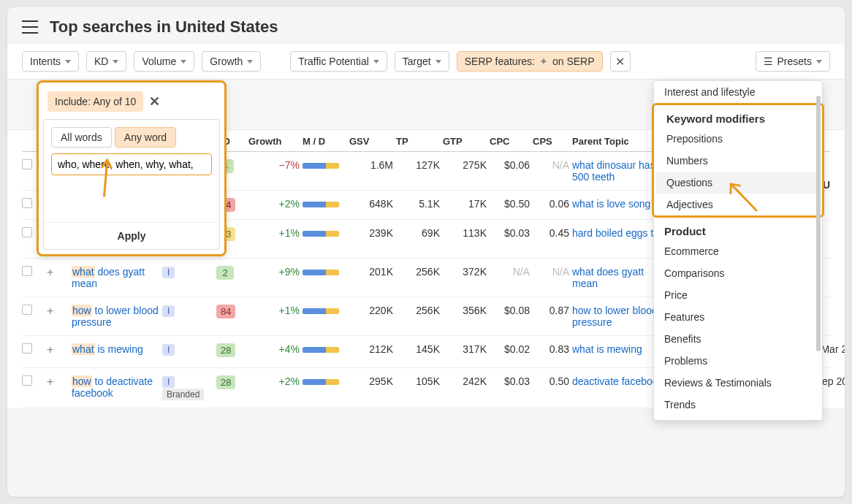  What do you see at coordinates (738, 273) in the screenshot?
I see `preset-comparisons: Comparisons` at bounding box center [738, 273].